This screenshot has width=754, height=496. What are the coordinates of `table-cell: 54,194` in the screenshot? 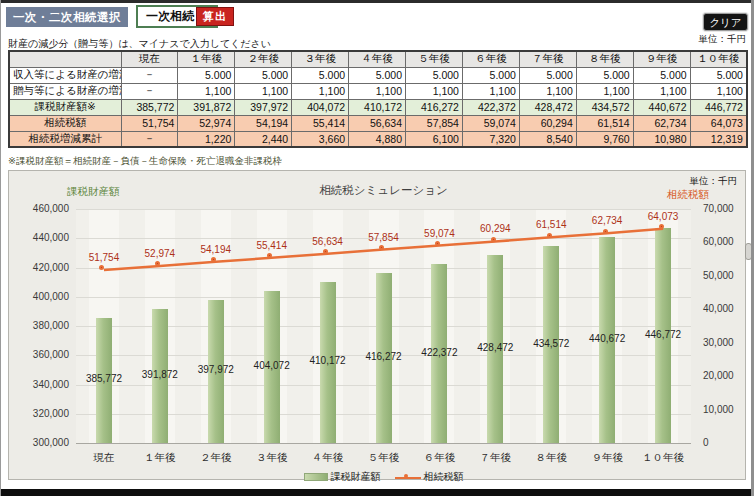 It's located at (264, 123).